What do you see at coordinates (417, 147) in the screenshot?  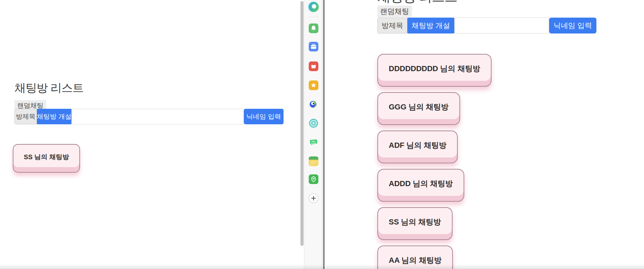 I see `room-button: ADF 님의 채팅방` at bounding box center [417, 147].